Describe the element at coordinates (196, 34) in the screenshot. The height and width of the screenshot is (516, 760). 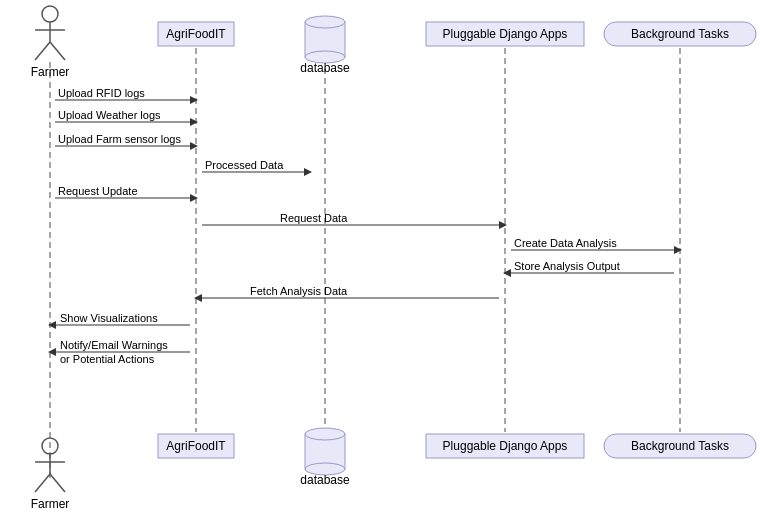
I see `agrifoodit-top-label: AgriFoodIT` at that location.